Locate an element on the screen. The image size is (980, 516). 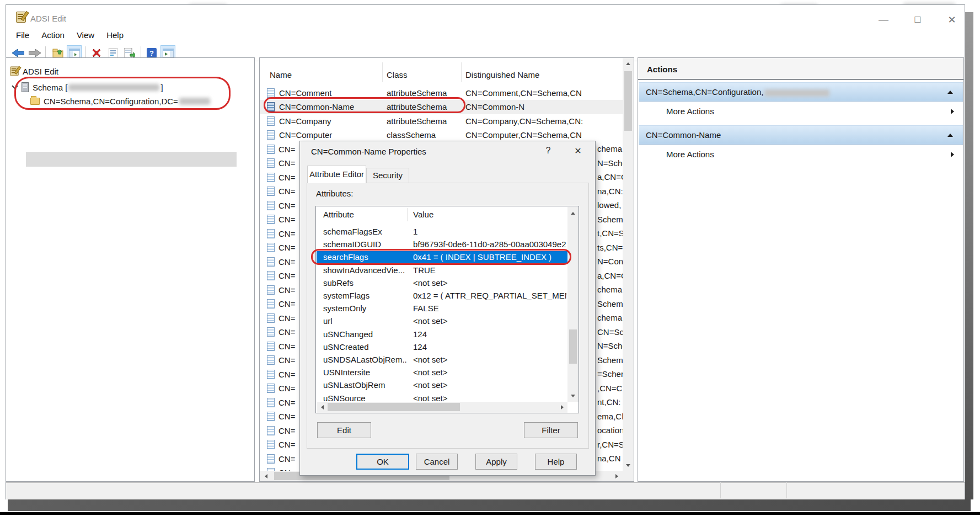
filter-button: Filter is located at coordinates (551, 430).